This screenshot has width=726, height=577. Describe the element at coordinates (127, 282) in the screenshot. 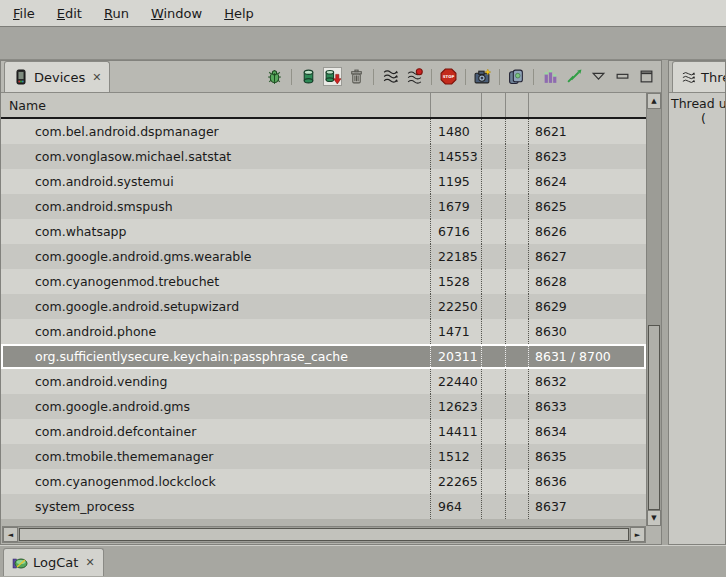

I see `process-name: com.cyanogenmod.trebuchet` at that location.